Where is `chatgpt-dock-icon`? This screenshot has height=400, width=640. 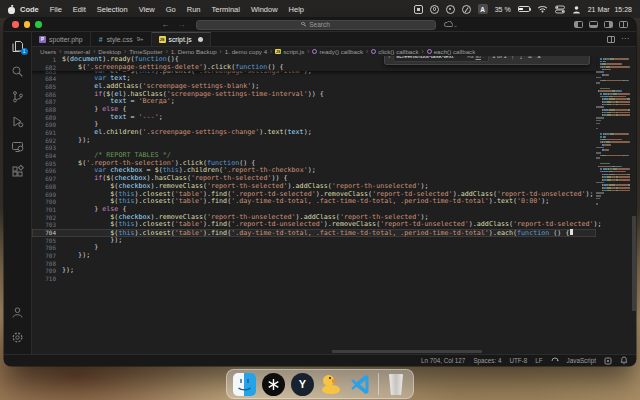 chatgpt-dock-icon is located at coordinates (274, 384).